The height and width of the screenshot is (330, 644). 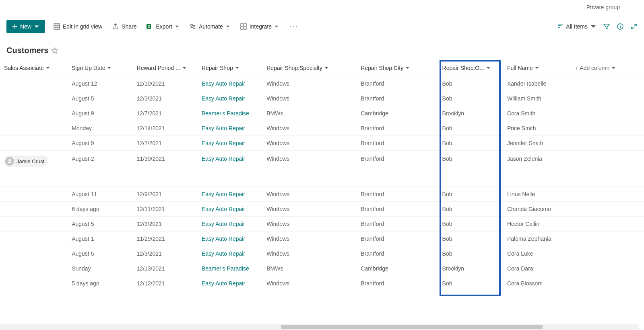 I want to click on cell-signUpDate: August 11, so click(x=100, y=195).